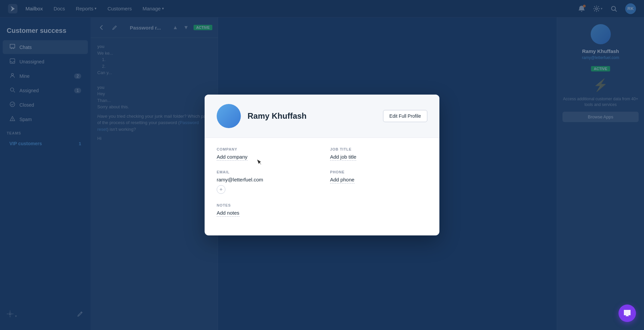 The height and width of the screenshot is (330, 644). I want to click on chat-support-widget, so click(627, 313).